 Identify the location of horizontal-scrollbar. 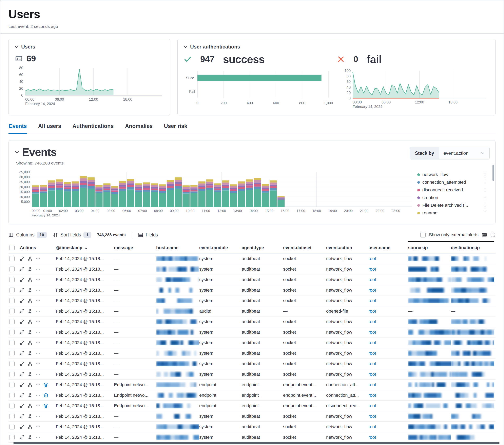
(256, 443).